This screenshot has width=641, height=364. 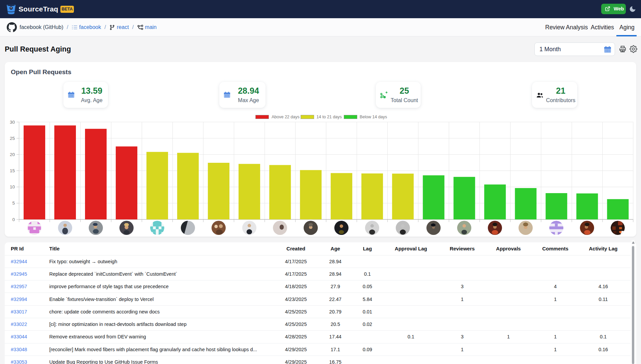 I want to click on svg-text: 5, so click(x=13, y=203).